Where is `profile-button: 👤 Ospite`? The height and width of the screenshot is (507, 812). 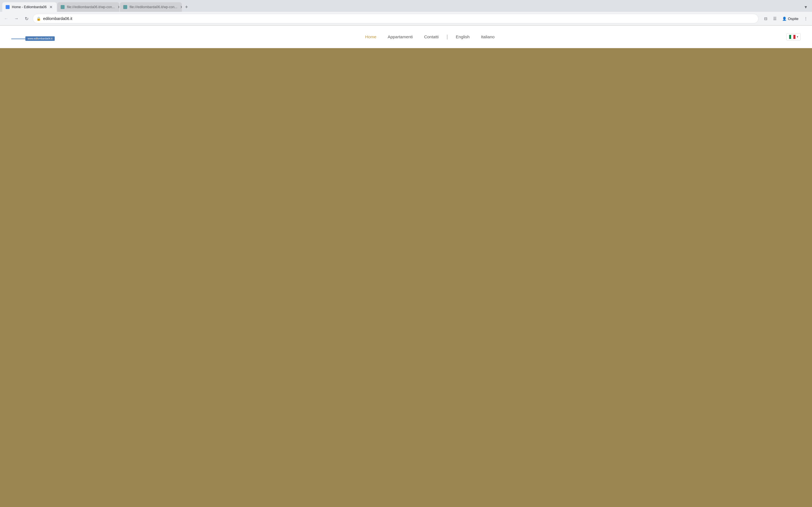
profile-button: 👤 Ospite is located at coordinates (790, 19).